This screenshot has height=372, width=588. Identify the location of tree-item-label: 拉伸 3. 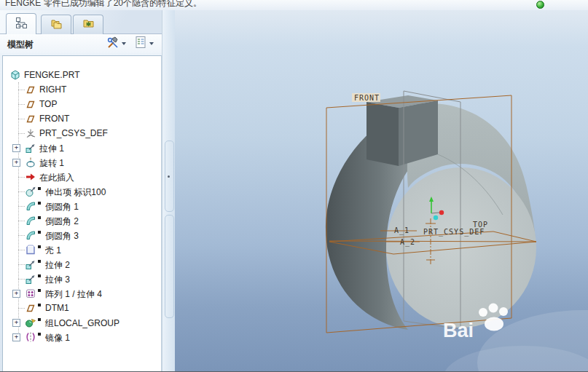
(58, 280).